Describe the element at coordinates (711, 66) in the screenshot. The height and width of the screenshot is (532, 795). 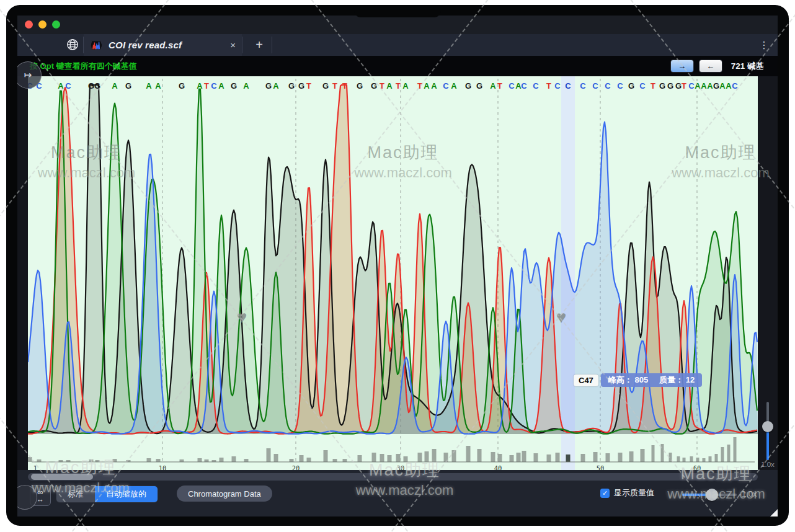
I see `previous-base-button: ←` at that location.